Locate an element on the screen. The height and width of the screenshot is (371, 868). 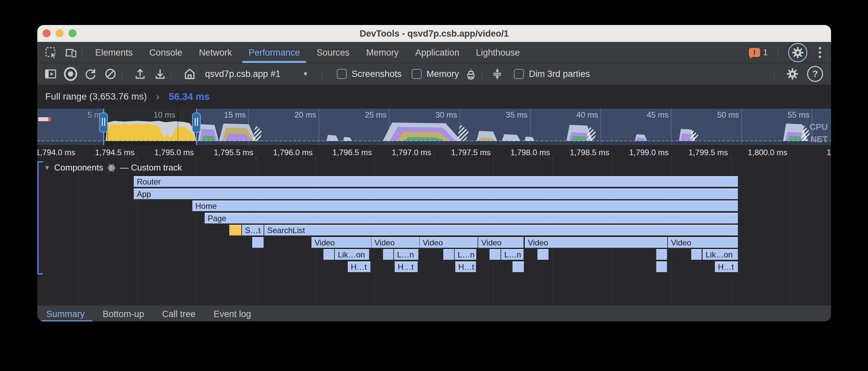
components-track-header: ▼ Components — Custom track is located at coordinates (113, 168).